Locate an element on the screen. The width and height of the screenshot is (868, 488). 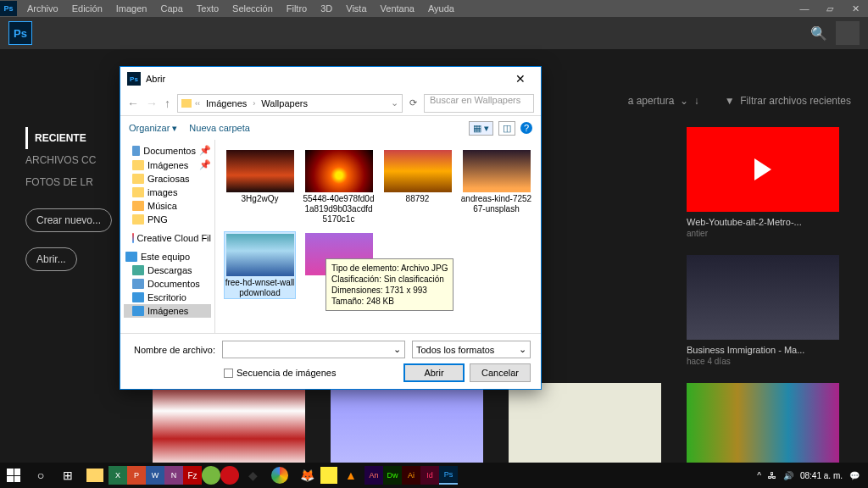
onenote-icon: N is located at coordinates (174, 475).